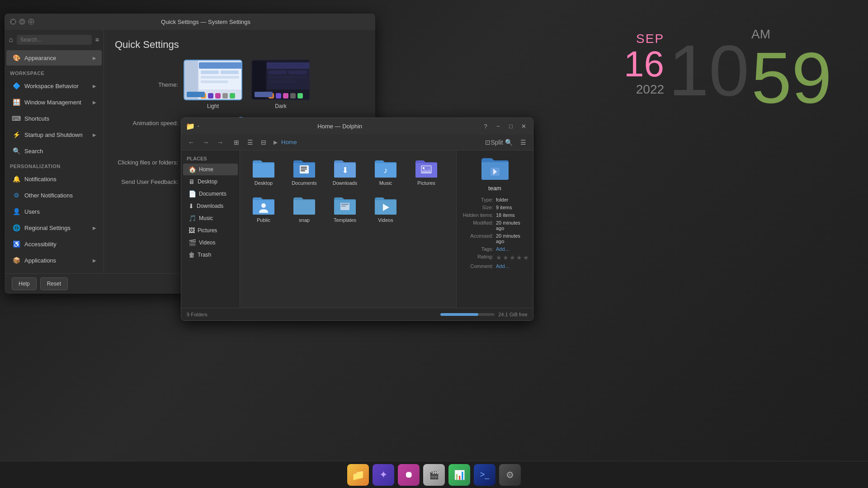  I want to click on sidebar-search-input, so click(54, 40).